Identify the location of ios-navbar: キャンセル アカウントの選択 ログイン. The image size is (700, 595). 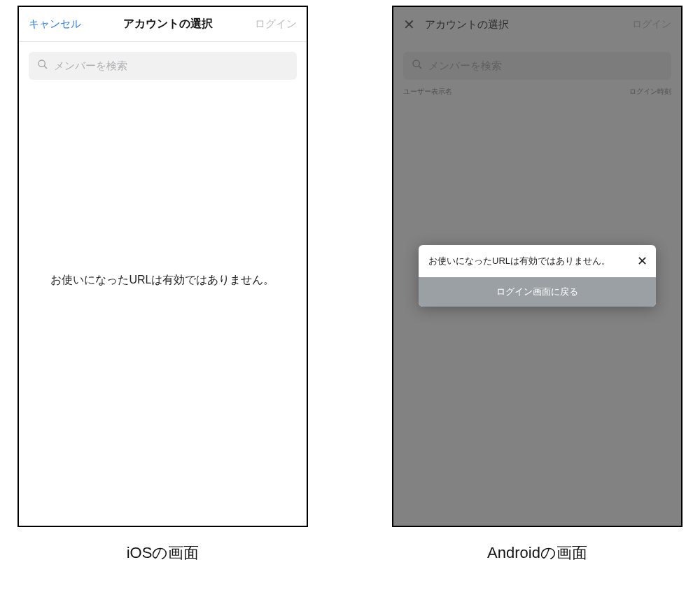
(162, 24).